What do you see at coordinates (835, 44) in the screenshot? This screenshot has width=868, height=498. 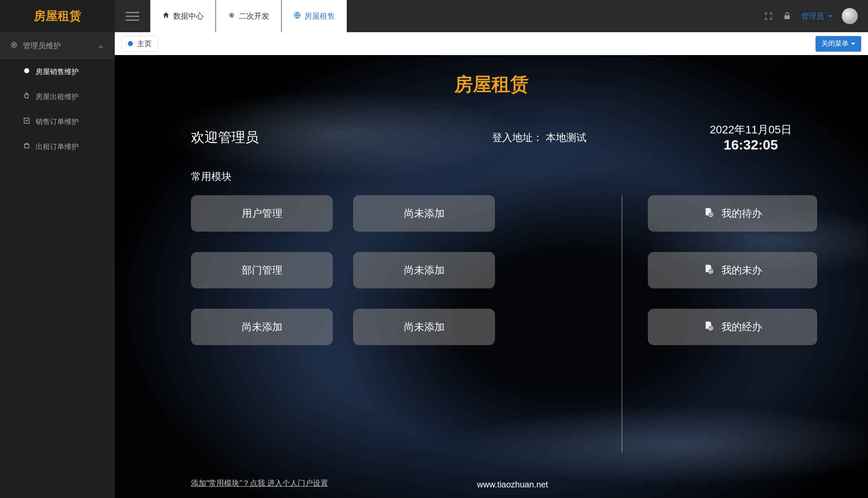 I see `close-menu-label: 关闭菜单` at bounding box center [835, 44].